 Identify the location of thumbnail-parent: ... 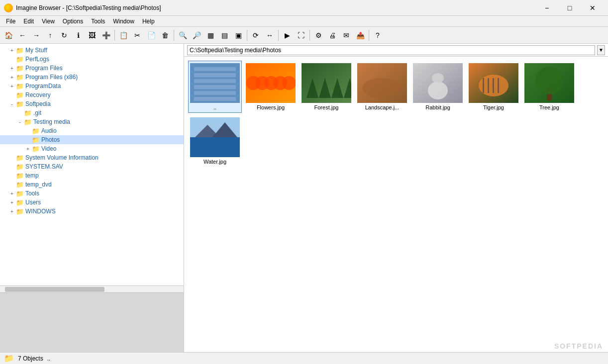
(215, 87).